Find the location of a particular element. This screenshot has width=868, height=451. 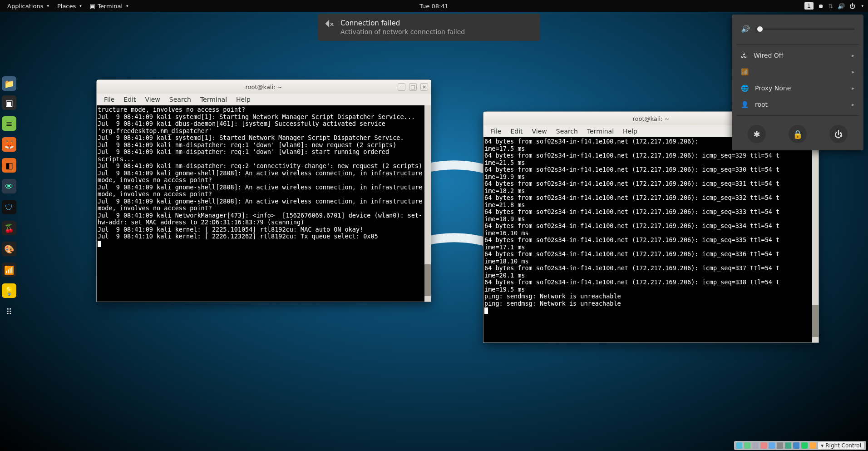

user-row: 👤 root ▸ is located at coordinates (798, 104).